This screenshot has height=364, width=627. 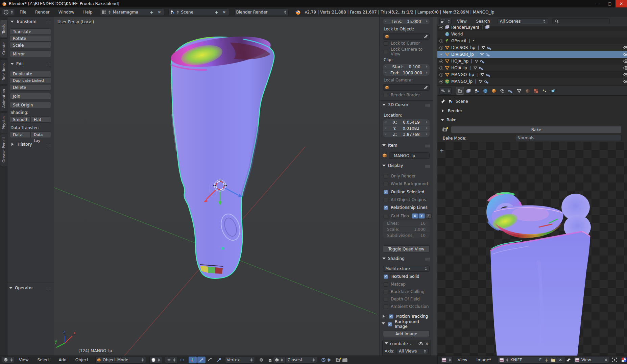 What do you see at coordinates (182, 360) in the screenshot?
I see `pivot-align-toggle-icon` at bounding box center [182, 360].